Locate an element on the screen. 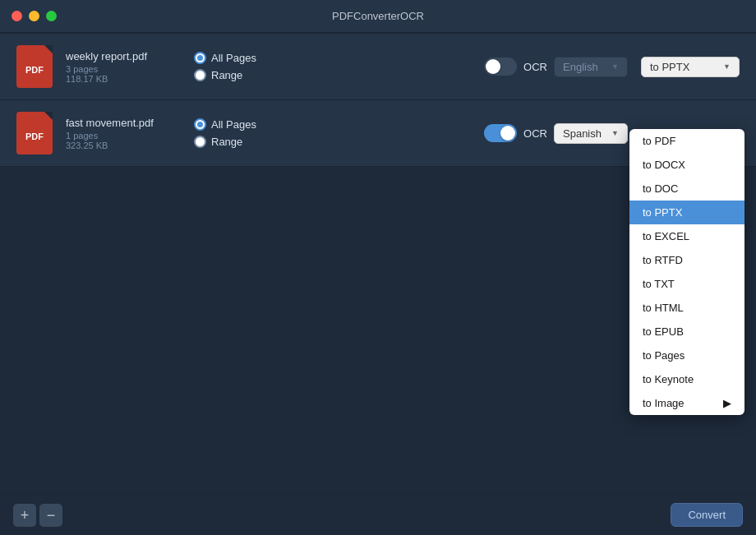  page-selection-1: All Pages Range is located at coordinates (235, 67).